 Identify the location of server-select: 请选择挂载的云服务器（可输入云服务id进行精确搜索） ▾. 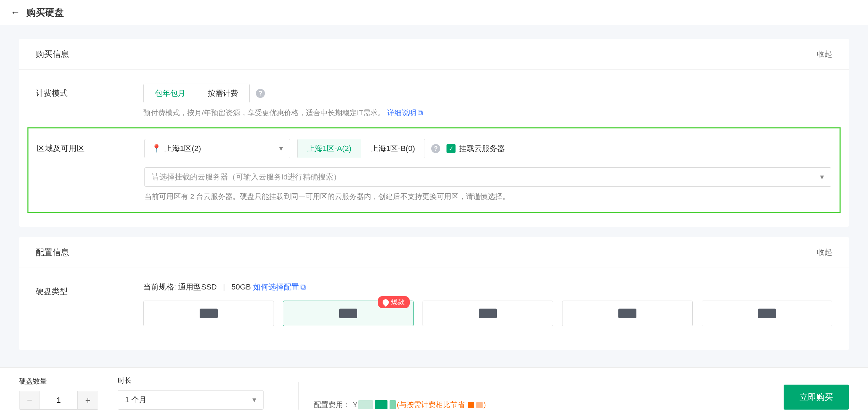
(488, 177).